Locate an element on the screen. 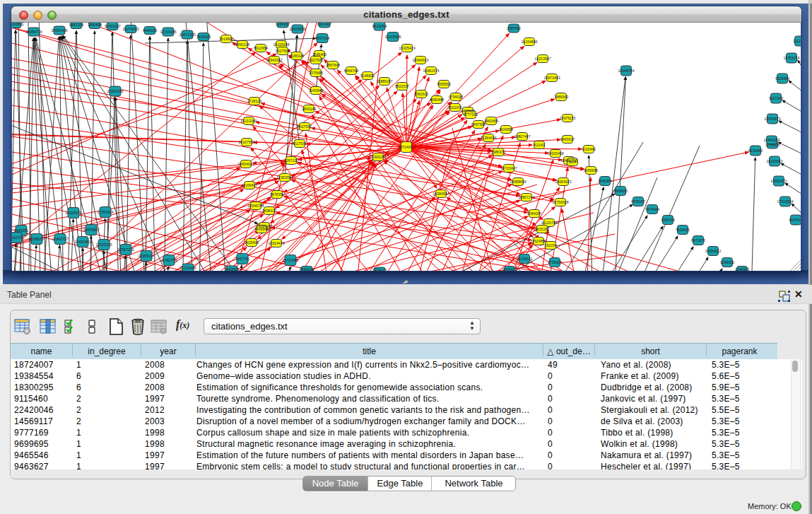  svg-text: 5822037 is located at coordinates (402, 86).